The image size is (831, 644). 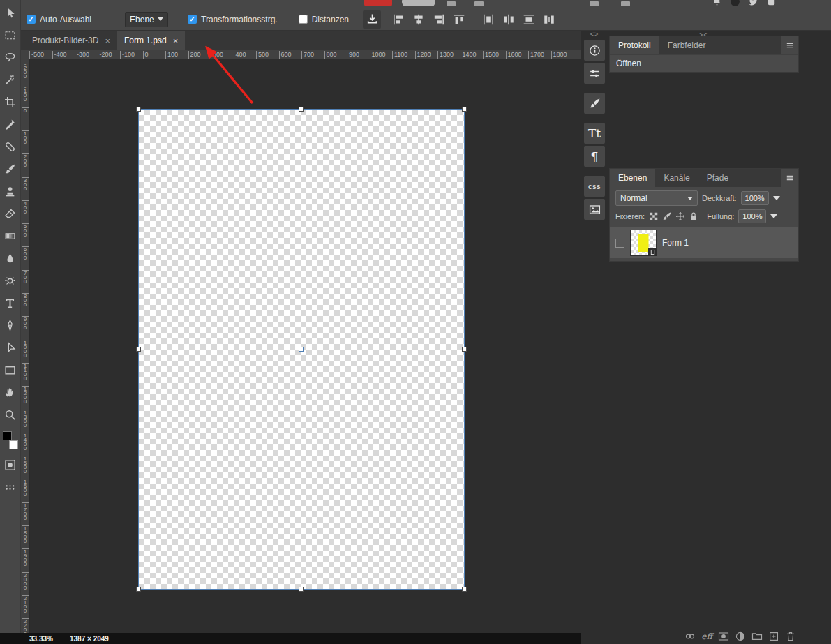 I want to click on move-tool, so click(x=10, y=13).